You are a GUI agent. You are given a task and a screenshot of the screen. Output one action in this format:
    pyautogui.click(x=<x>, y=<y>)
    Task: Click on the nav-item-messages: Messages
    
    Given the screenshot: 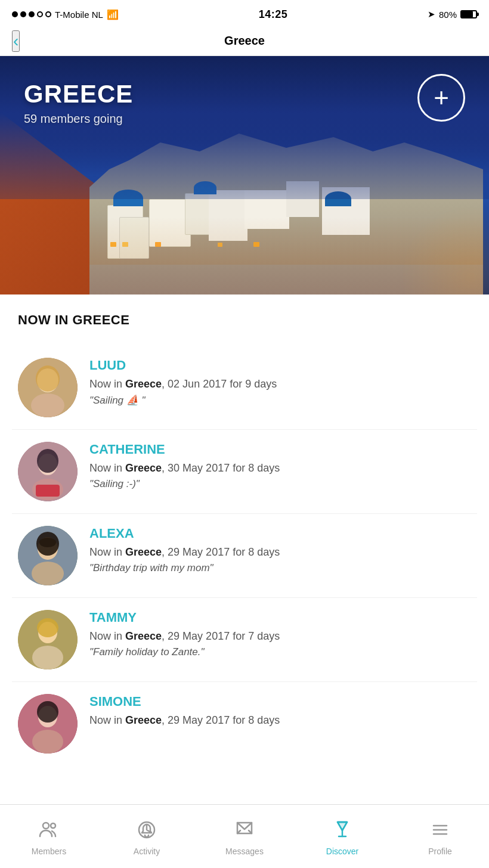 What is the action you would take?
    pyautogui.click(x=244, y=836)
    